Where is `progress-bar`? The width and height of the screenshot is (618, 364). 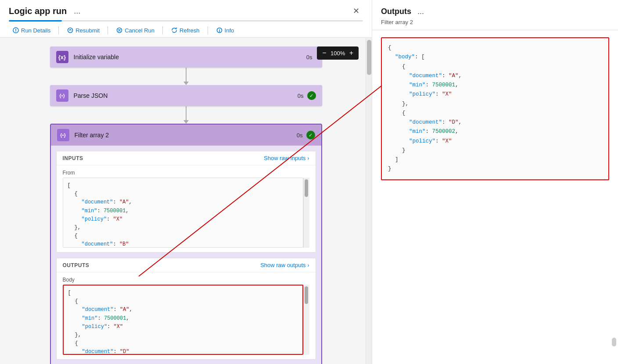 progress-bar is located at coordinates (186, 21).